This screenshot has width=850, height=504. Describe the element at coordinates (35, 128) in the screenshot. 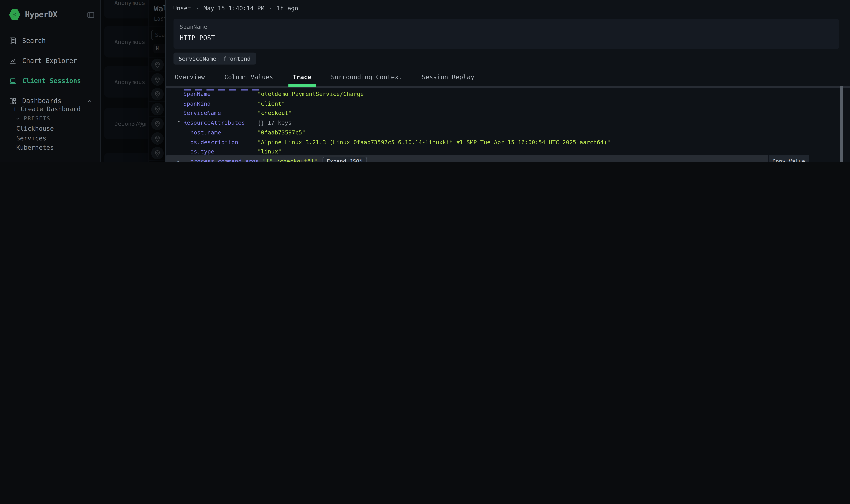

I see `sidebar-preset-clickhouse: Clickhouse` at that location.